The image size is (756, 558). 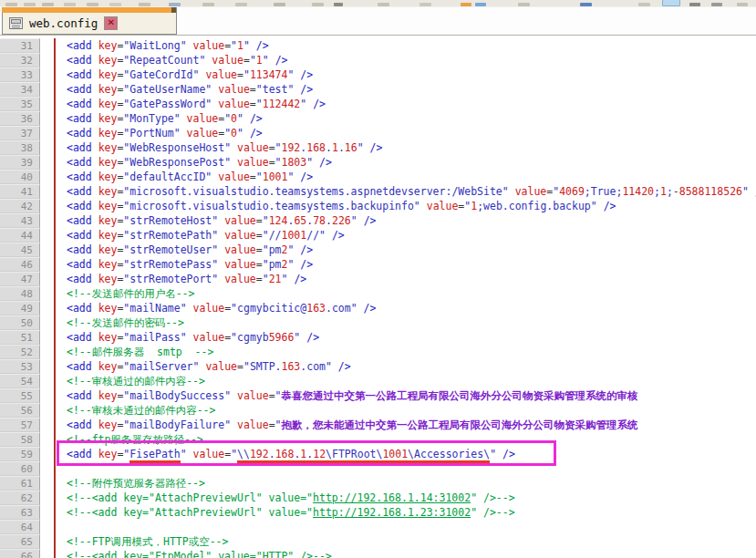 What do you see at coordinates (20, 439) in the screenshot?
I see `line-number: 58` at bounding box center [20, 439].